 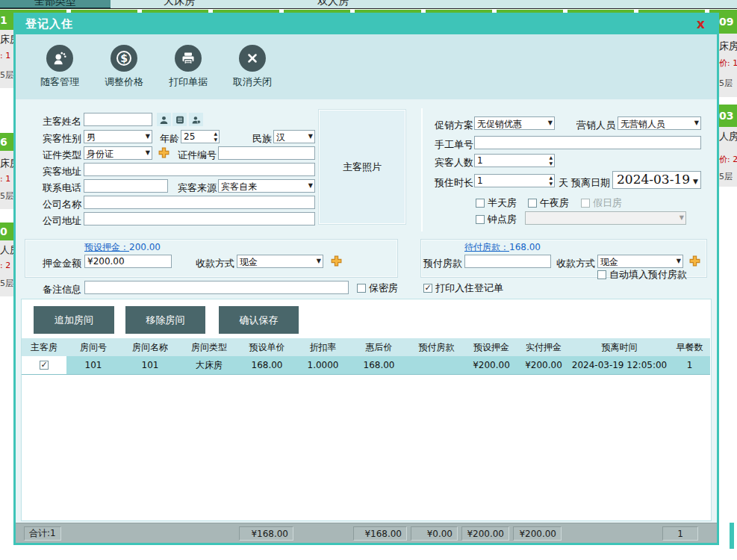 What do you see at coordinates (508, 261) in the screenshot?
I see `prepay-input` at bounding box center [508, 261].